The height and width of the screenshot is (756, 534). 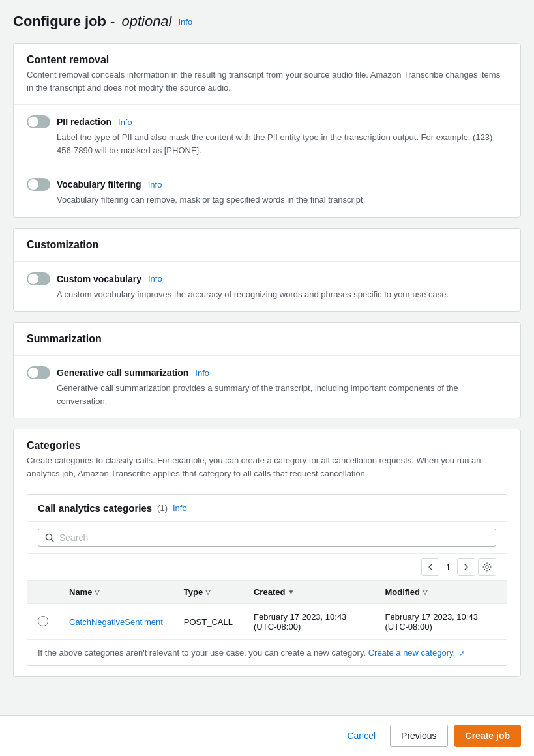 What do you see at coordinates (441, 622) in the screenshot?
I see `row-modified: February 17 2023, 10:43 (UTC-08:00)` at bounding box center [441, 622].